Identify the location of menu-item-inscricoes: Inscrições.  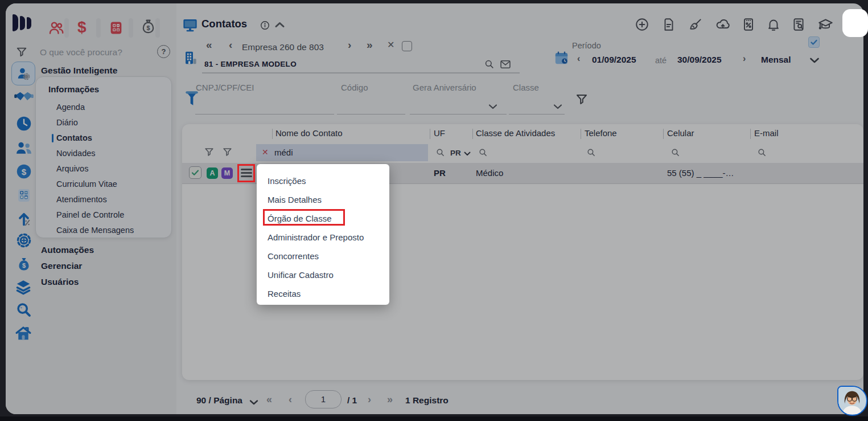
(323, 181).